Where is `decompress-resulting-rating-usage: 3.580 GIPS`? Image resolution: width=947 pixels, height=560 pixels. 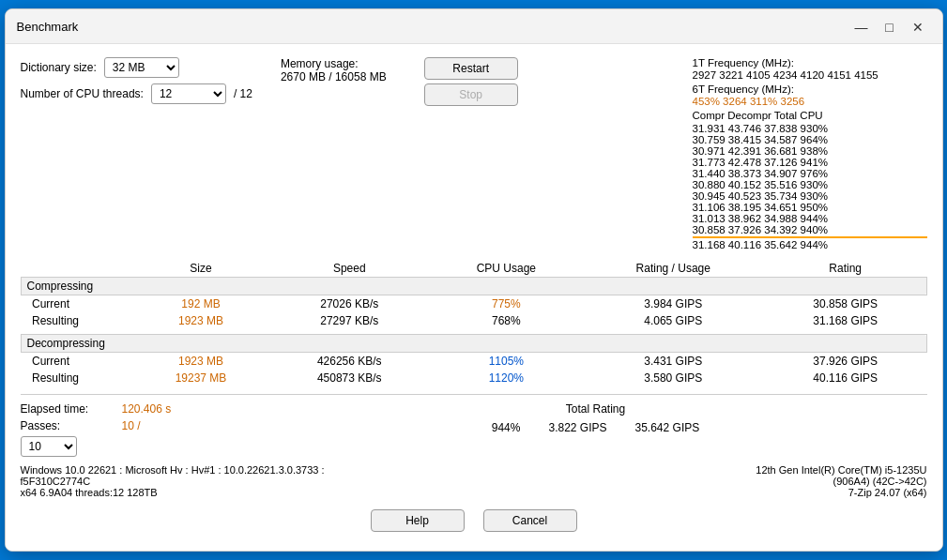
decompress-resulting-rating-usage: 3.580 GIPS is located at coordinates (673, 378).